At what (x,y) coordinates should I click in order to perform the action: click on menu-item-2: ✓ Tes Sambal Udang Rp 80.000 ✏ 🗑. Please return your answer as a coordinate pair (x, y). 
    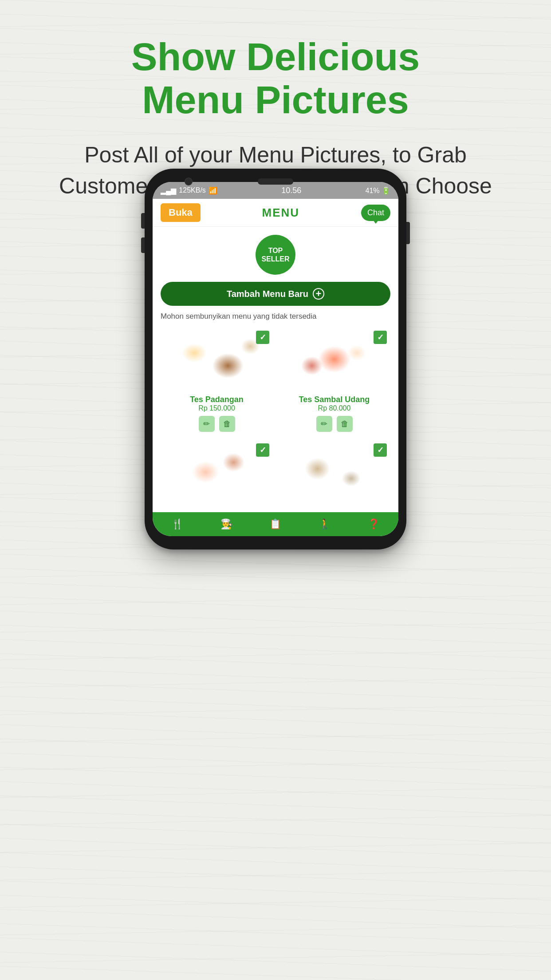
    Looking at the image, I should click on (335, 381).